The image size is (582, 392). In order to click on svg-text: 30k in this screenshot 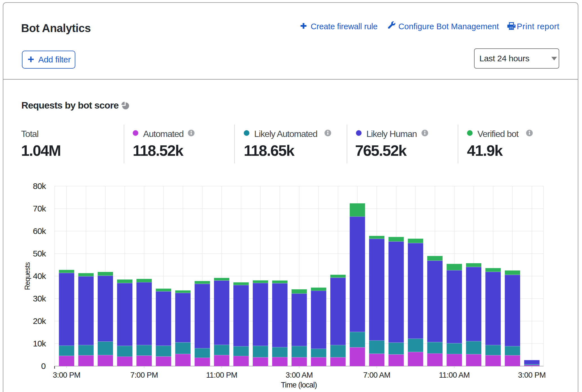, I will do `click(40, 299)`.